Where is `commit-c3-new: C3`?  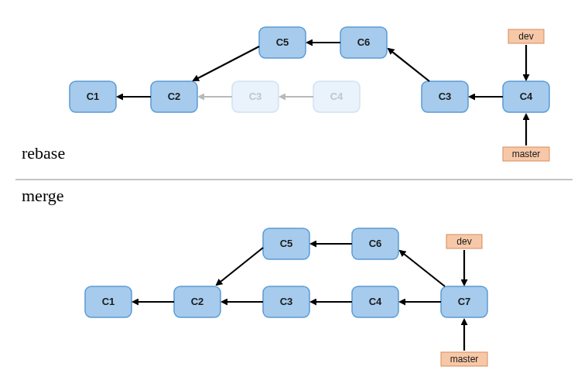
commit-c3-new: C3 is located at coordinates (445, 97).